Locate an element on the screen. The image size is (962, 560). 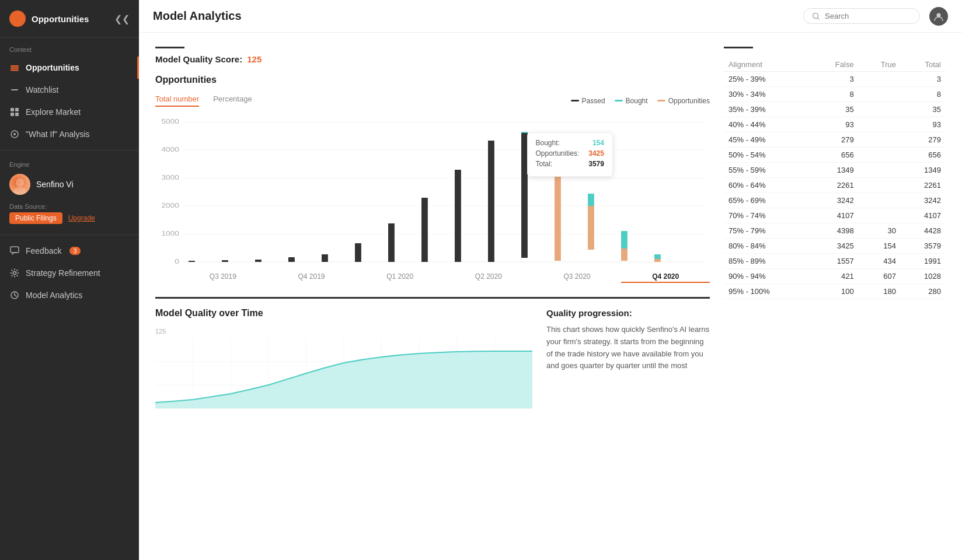
cell-total: 2261 is located at coordinates (923, 186).